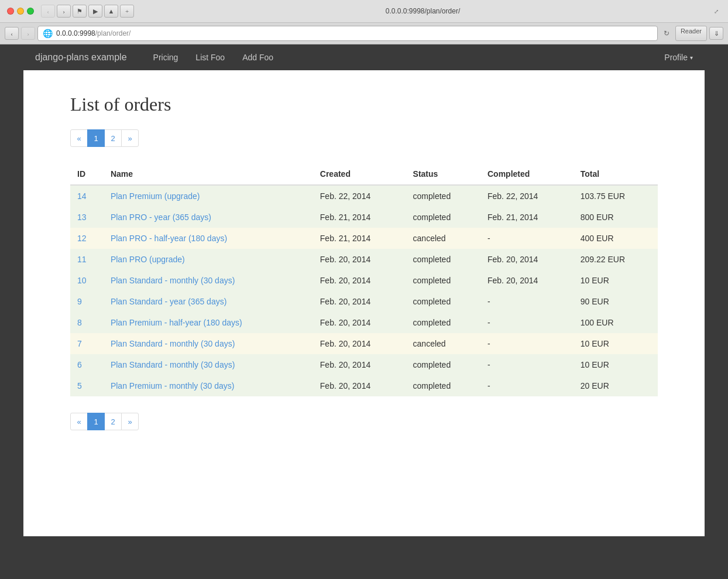 The image size is (728, 579). Describe the element at coordinates (616, 302) in the screenshot. I see `cell-total: 90 EUR` at that location.